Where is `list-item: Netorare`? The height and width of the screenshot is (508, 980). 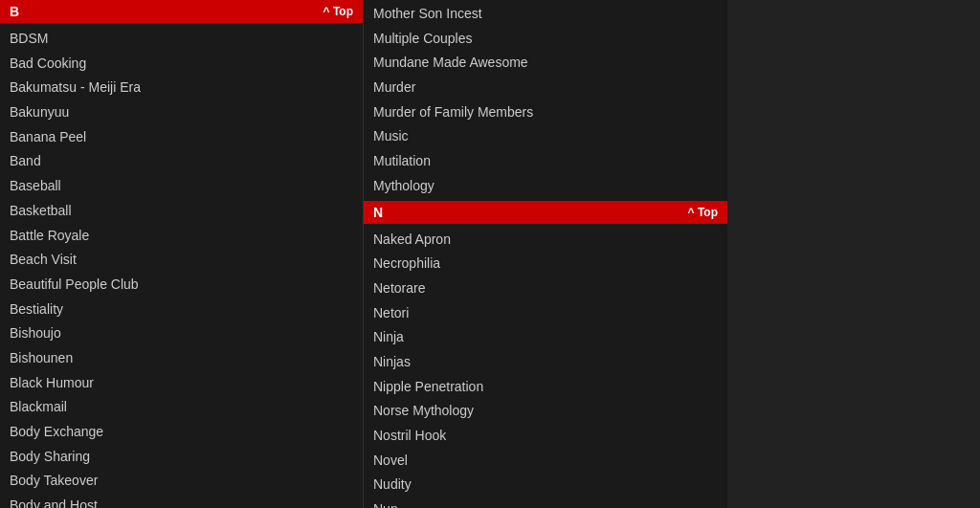 list-item: Netorare is located at coordinates (546, 289).